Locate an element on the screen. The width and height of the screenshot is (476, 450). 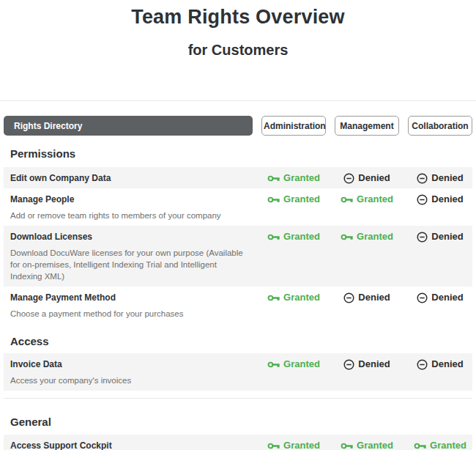
row-label: Invoice Data is located at coordinates (128, 364).